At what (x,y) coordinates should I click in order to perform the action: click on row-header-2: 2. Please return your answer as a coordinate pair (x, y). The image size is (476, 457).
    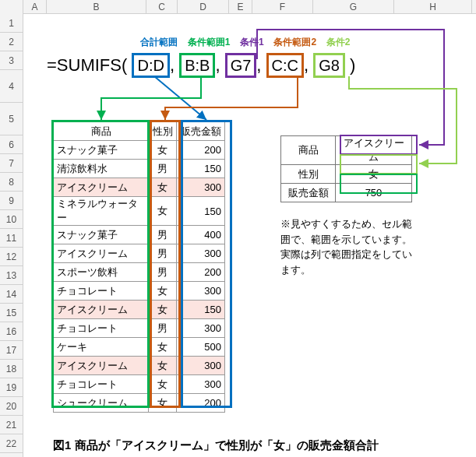
    Looking at the image, I should click on (11, 42).